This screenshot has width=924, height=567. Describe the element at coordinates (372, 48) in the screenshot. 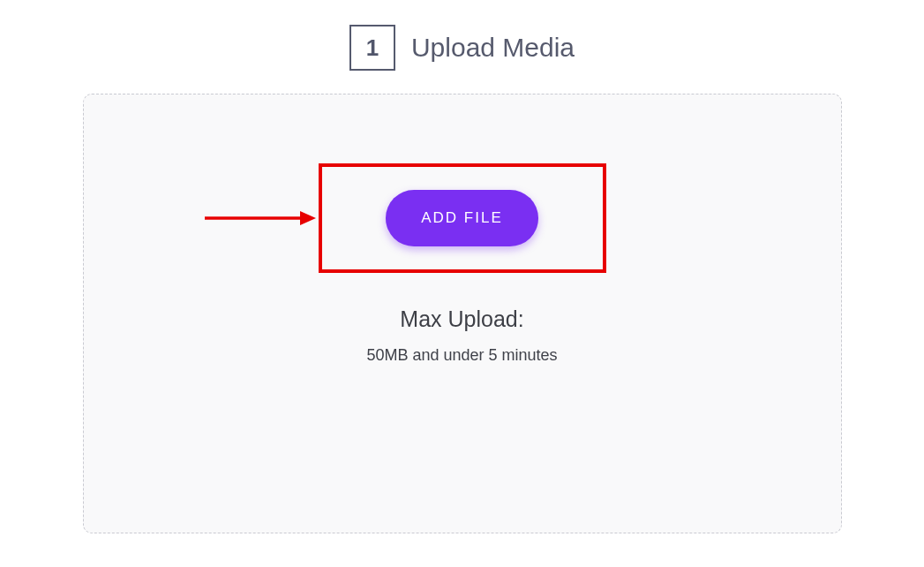

I see `step-number: 1` at that location.